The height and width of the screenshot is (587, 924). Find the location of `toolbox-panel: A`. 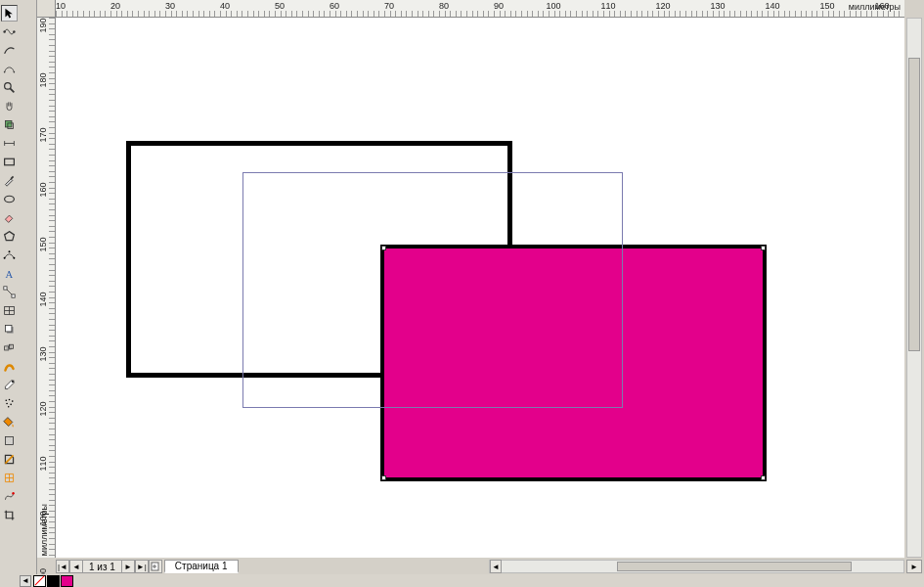

toolbox-panel: A is located at coordinates (19, 294).